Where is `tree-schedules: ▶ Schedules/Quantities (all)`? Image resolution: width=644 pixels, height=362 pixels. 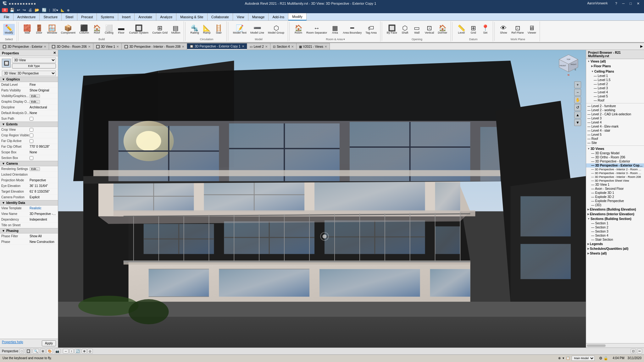
tree-schedules: ▶ Schedules/Quantities (all) is located at coordinates (615, 249).